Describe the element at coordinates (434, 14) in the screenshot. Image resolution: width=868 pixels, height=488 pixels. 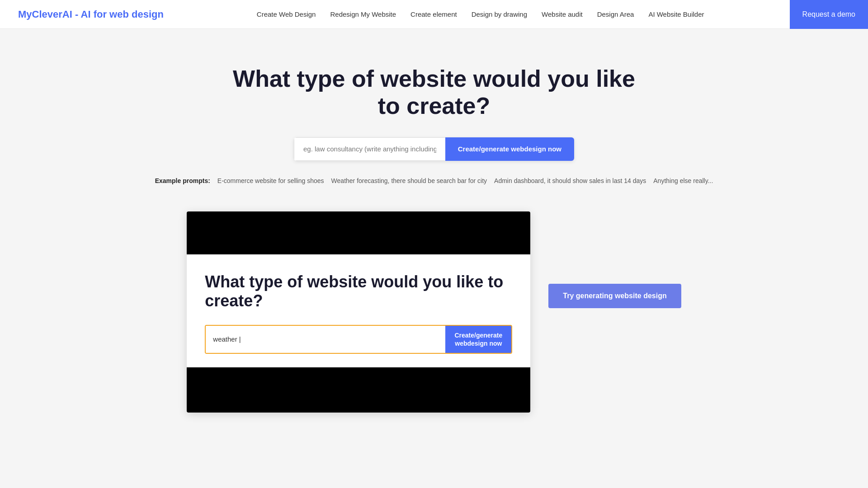
I see `nav-create-element: Create element` at that location.